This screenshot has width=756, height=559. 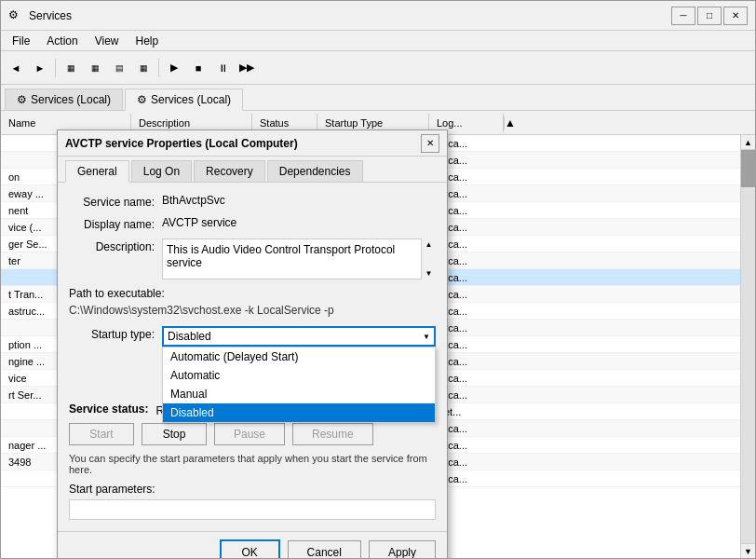 I want to click on toolbar-restart: ▶▶, so click(x=247, y=68).